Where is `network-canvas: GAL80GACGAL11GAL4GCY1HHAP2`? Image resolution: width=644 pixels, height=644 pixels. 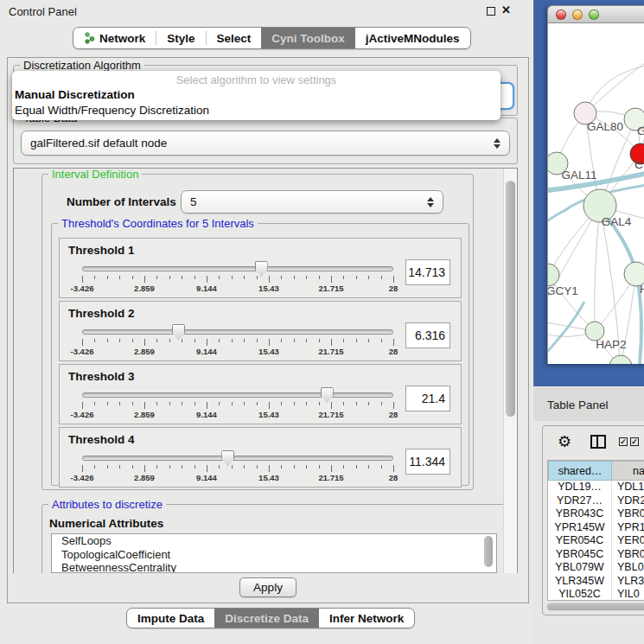
network-canvas: GAL80GACGAL11GAL4GCY1HHAP2 is located at coordinates (596, 194).